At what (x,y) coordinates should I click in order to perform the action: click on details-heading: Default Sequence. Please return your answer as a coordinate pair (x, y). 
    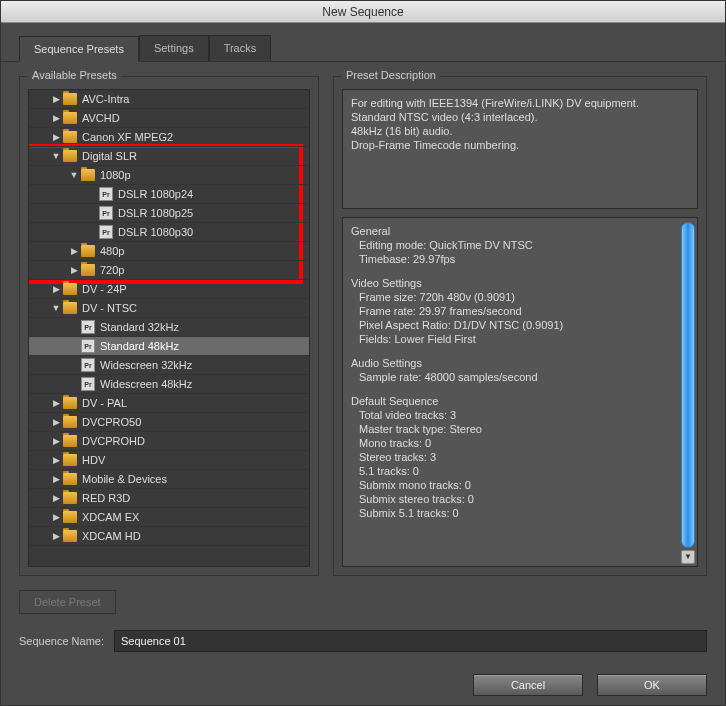
    Looking at the image, I should click on (520, 401).